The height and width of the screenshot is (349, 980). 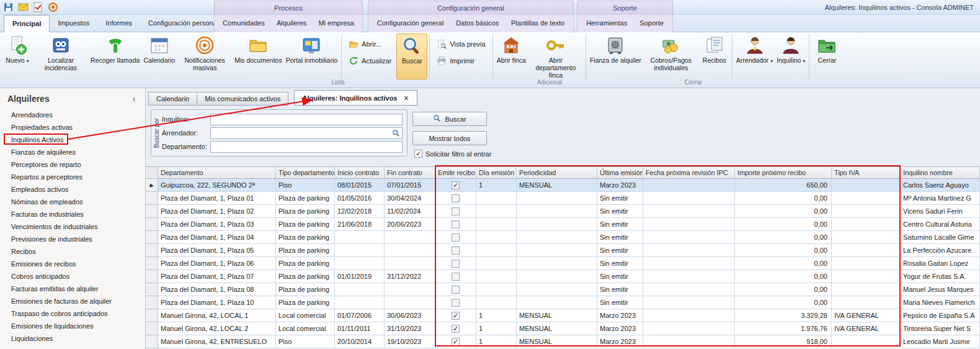 What do you see at coordinates (563, 315) in the screenshot?
I see `grid-row: Manuel Girona, 42, LOCAL 1Local comercia…` at bounding box center [563, 315].